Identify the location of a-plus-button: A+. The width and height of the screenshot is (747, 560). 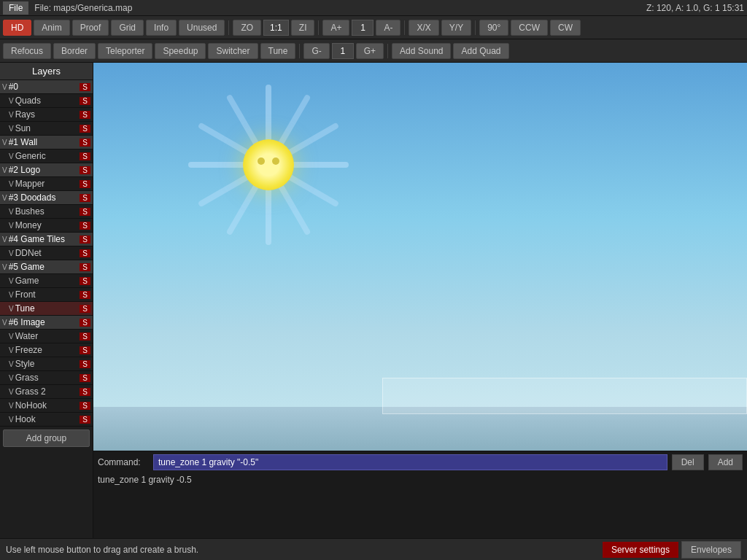
(336, 28).